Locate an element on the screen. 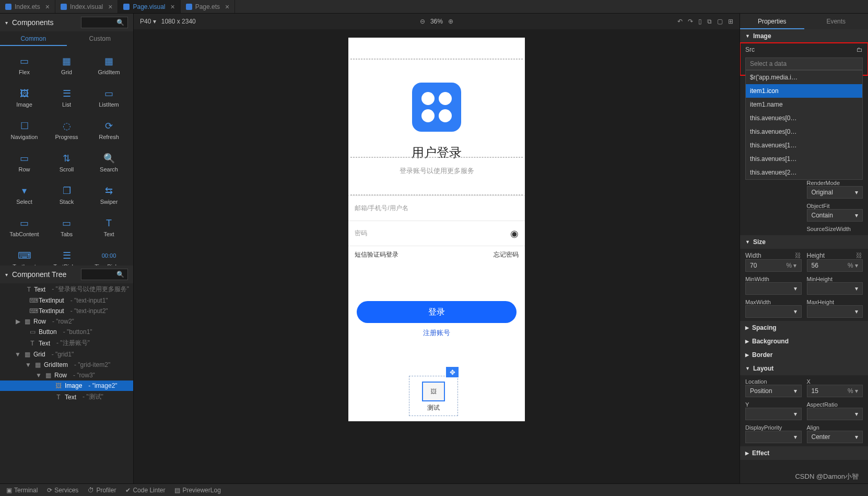 The image size is (868, 496). minwidth-input: ▾ is located at coordinates (773, 289).